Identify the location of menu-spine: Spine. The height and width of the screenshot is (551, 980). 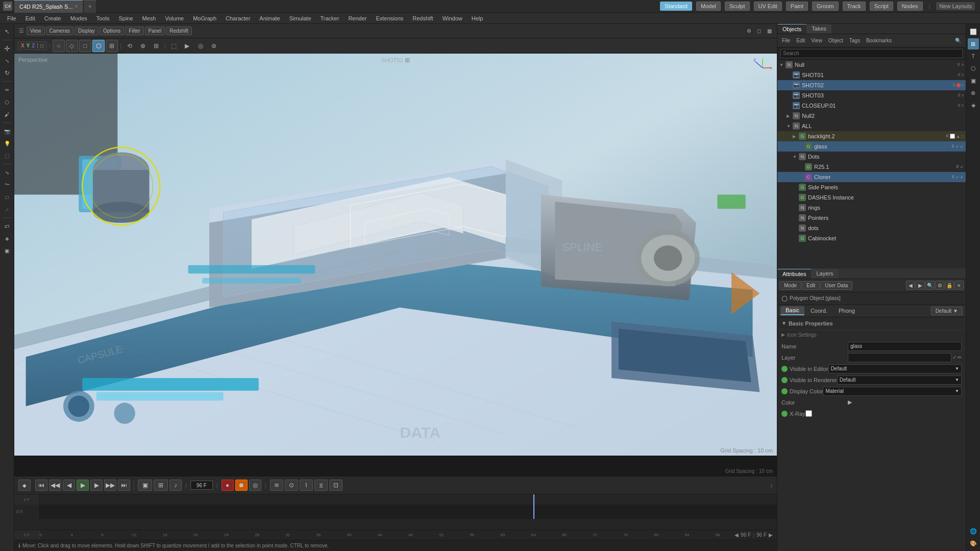
(126, 18).